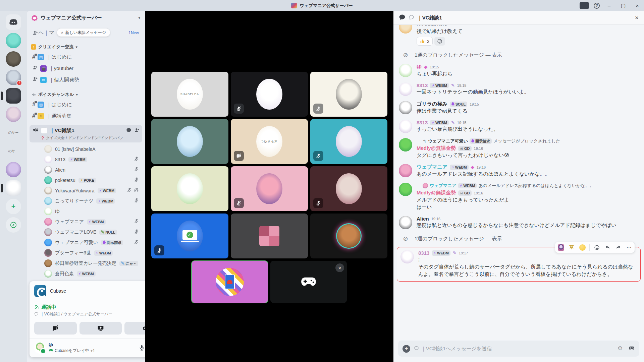 Image resolution: width=644 pixels, height=362 pixels. I want to click on camera-toggle-button, so click(56, 328).